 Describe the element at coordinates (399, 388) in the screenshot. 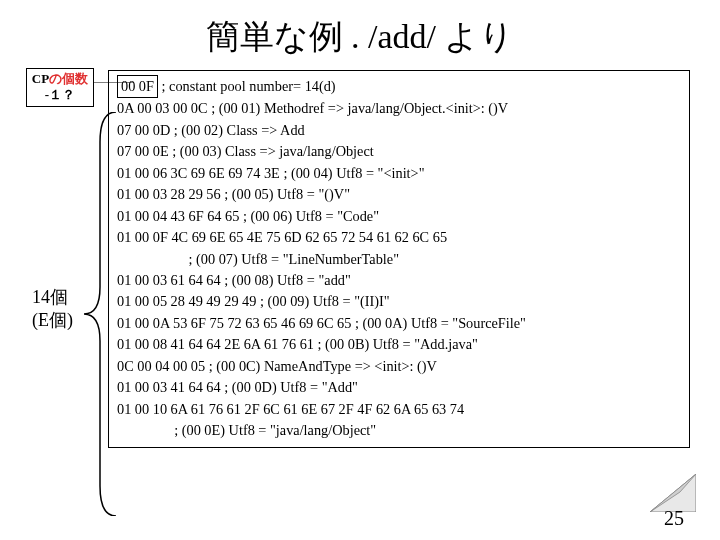

I see `line: 01 00 03 41 64 64 ; (00 0D) Utf8 = "Add"` at that location.